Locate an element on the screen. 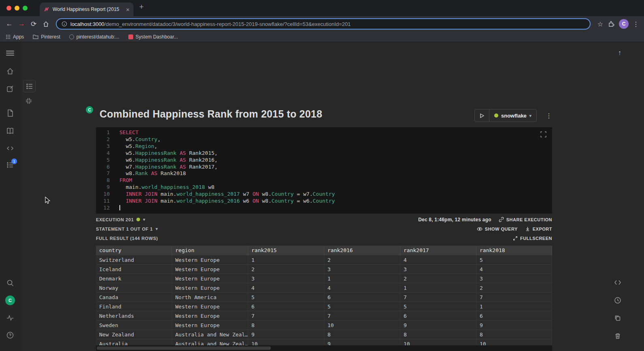 The width and height of the screenshot is (644, 351). table-row: CanadaNorth America5677 is located at coordinates (324, 297).